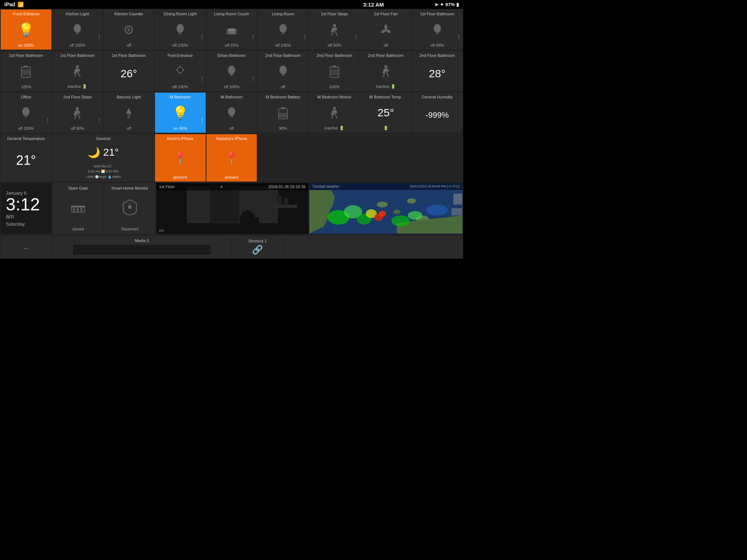 The image size is (747, 560). I want to click on tile-icon-ethan-bedroom, so click(232, 71).